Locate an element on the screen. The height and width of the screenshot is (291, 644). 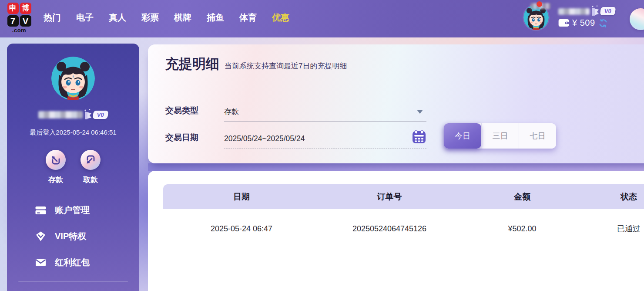
logo-badge-shen: 申 is located at coordinates (13, 8).